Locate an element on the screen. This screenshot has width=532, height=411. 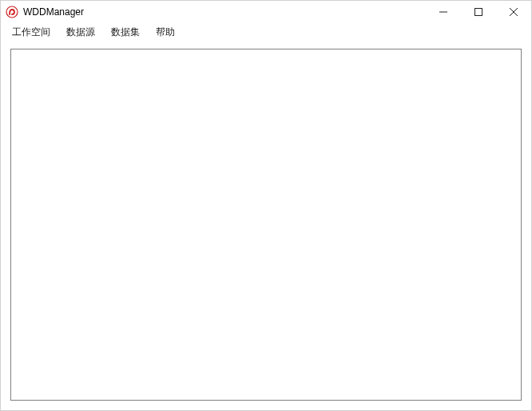
close-button is located at coordinates (514, 12).